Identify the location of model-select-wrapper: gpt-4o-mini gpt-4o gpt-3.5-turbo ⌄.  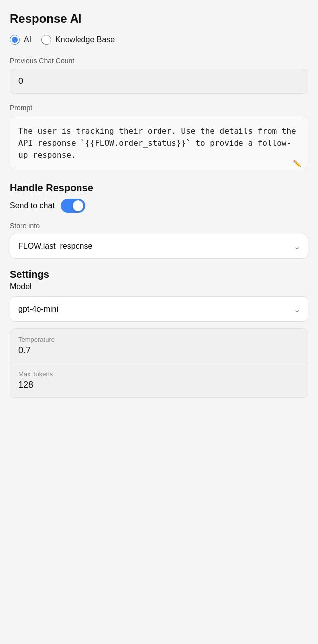
(159, 309).